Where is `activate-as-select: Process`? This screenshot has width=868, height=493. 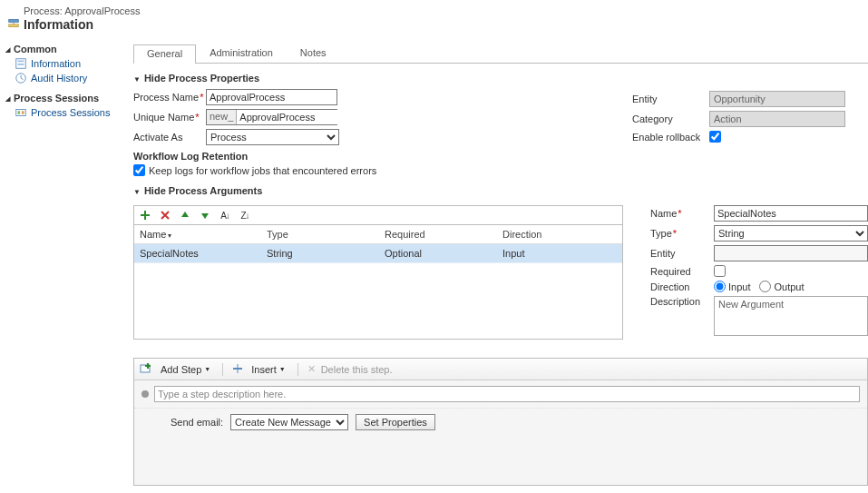
activate-as-select: Process is located at coordinates (272, 137).